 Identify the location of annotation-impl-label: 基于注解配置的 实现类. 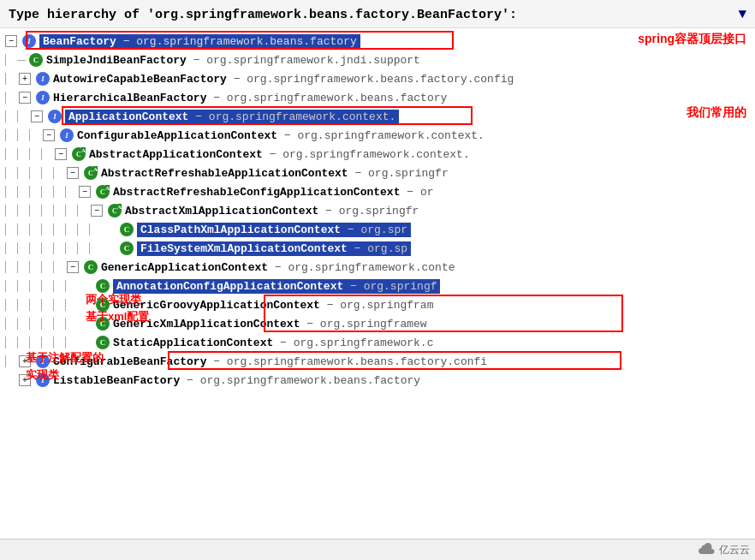
(65, 366).